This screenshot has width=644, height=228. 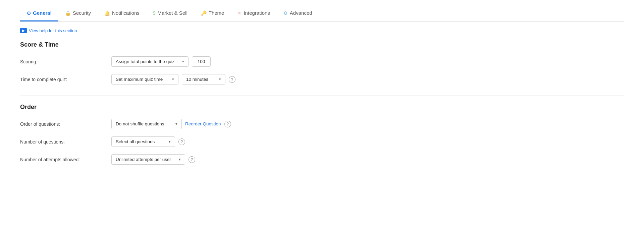 What do you see at coordinates (286, 13) in the screenshot?
I see `advanced-icon: ⚙` at bounding box center [286, 13].